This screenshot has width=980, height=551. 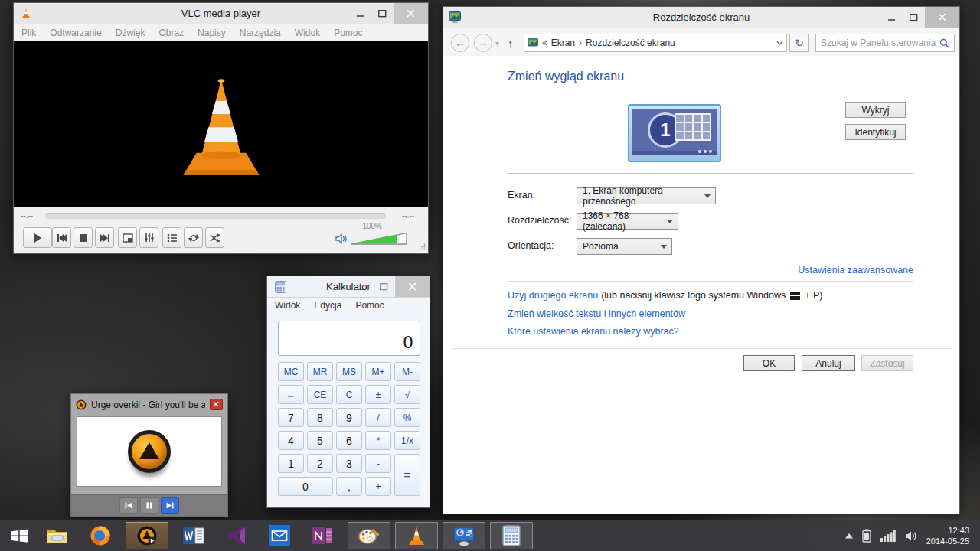 What do you see at coordinates (83, 237) in the screenshot?
I see `vlc-stop-button` at bounding box center [83, 237].